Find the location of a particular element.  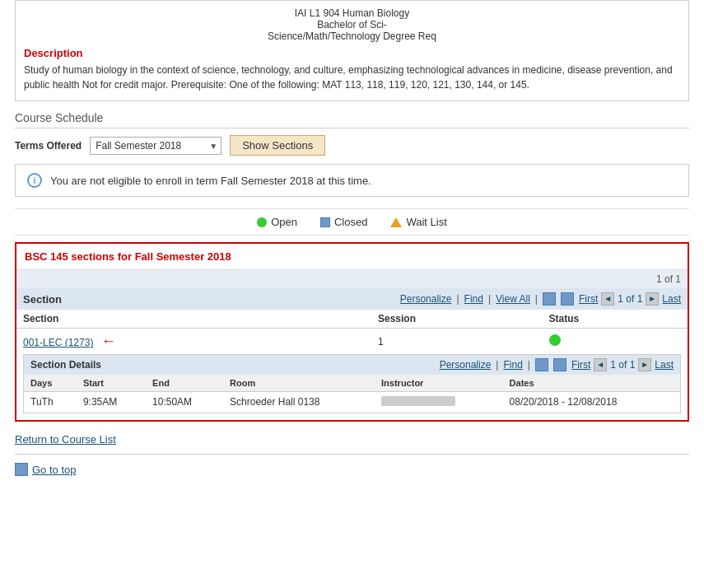

course-info: IAI L1 904 Human Biology Bachelor of Sci… is located at coordinates (352, 25).